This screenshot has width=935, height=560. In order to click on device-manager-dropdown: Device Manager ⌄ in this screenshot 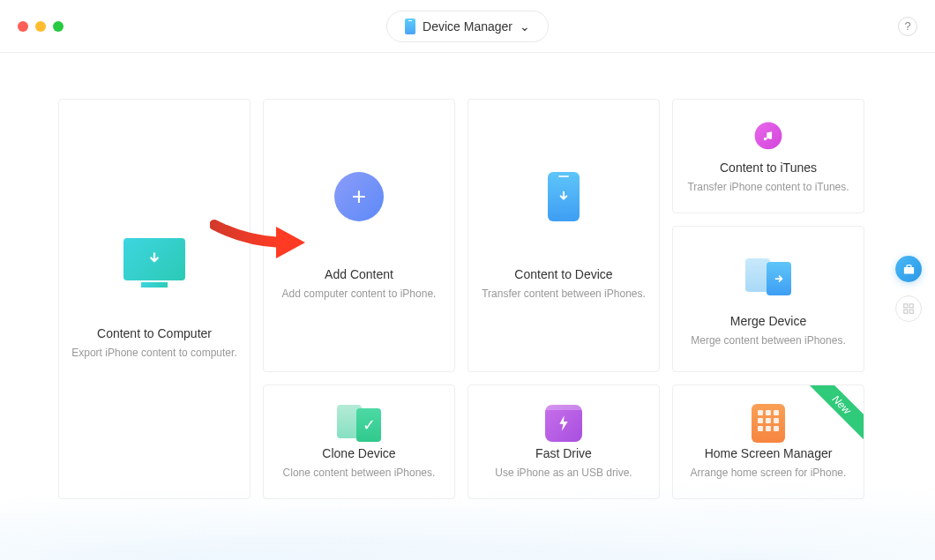, I will do `click(468, 26)`.